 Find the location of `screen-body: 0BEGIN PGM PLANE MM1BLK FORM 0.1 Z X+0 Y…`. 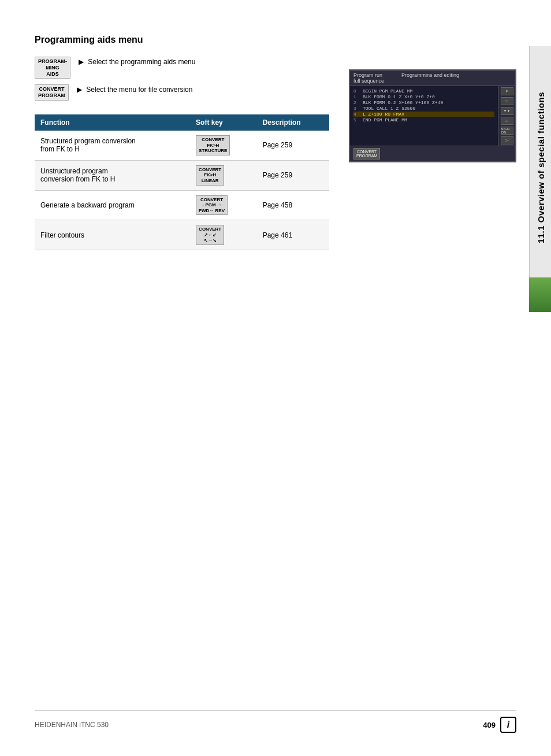

screen-body: 0BEGIN PGM PLANE MM1BLK FORM 0.1 Z X+0 Y… is located at coordinates (433, 116).